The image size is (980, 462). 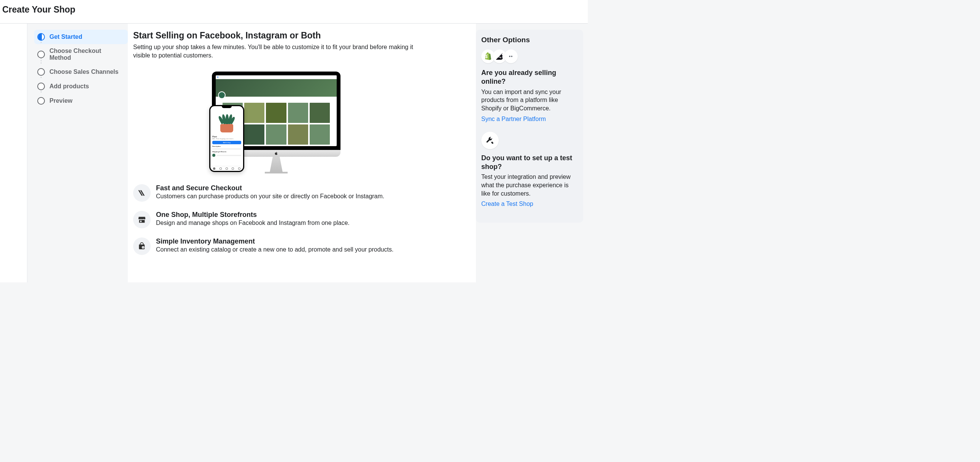 I want to click on step-add-products: Add products, so click(x=81, y=86).